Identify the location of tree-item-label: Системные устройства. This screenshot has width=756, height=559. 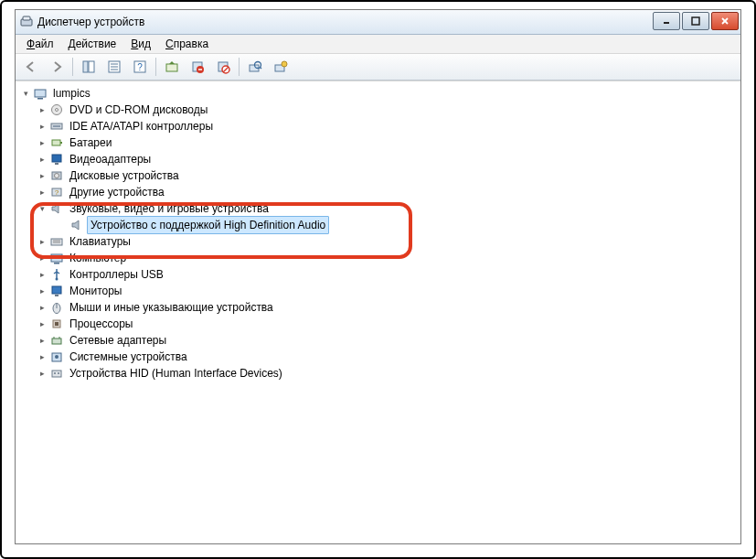
(128, 357).